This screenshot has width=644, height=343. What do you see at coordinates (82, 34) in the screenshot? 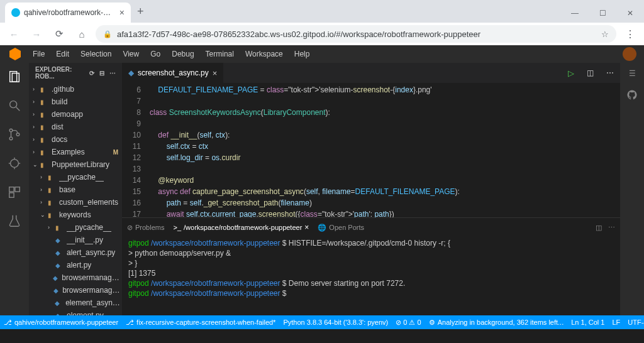
I see `home-icon: ⌂` at bounding box center [82, 34].